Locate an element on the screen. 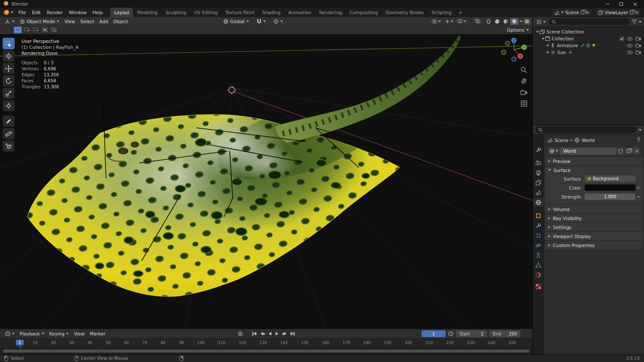 The height and width of the screenshot is (362, 644). tab-particles is located at coordinates (538, 235).